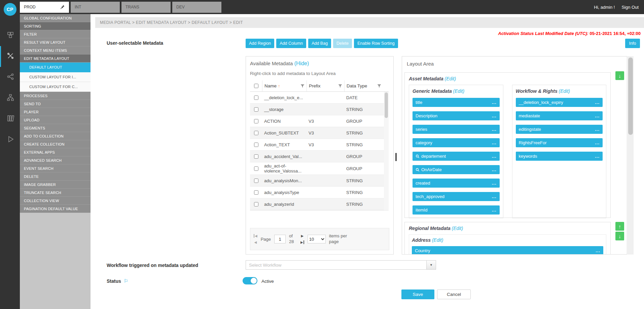 The width and height of the screenshot is (644, 309). Describe the element at coordinates (55, 193) in the screenshot. I see `sidebar-item-truncate-search: TRUNCATE SEARCH` at that location.